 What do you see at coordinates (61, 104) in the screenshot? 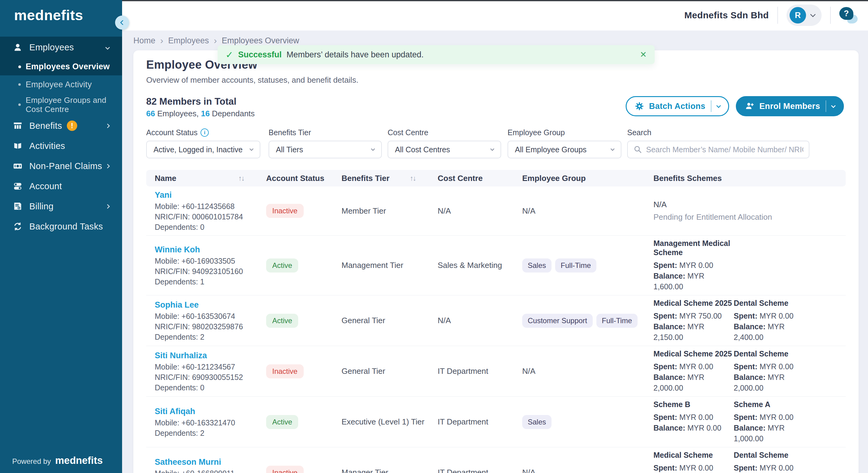
I see `sidebar-item-employee-groups-cost-centre: Employee Groups and Cost Centre` at bounding box center [61, 104].